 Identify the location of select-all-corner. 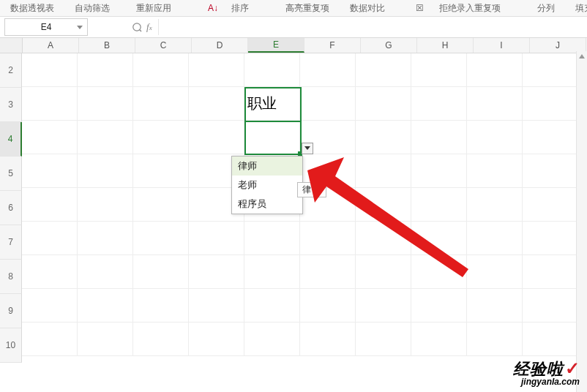
(12, 45).